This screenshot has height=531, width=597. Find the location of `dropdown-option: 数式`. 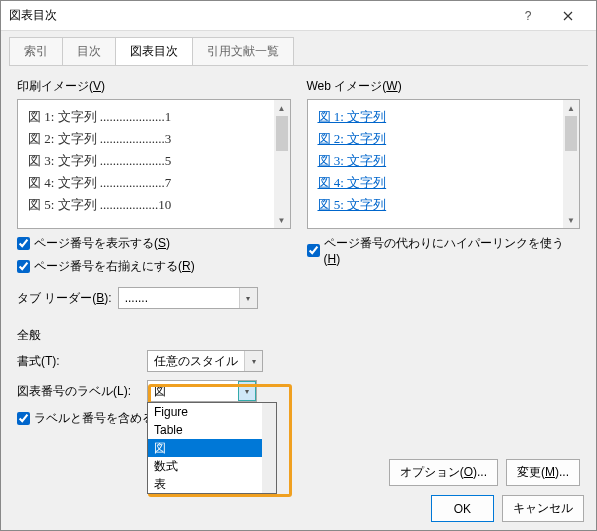

dropdown-option: 数式 is located at coordinates (212, 466).